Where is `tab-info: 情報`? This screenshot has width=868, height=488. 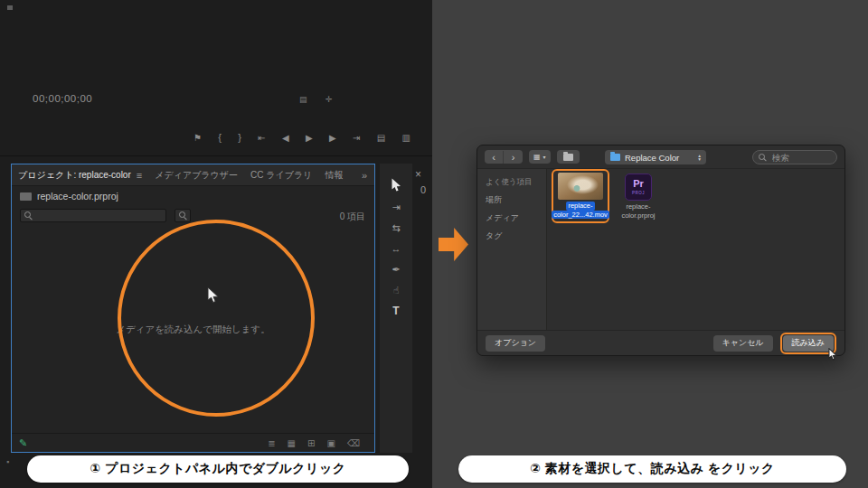
tab-info: 情報 is located at coordinates (334, 175).